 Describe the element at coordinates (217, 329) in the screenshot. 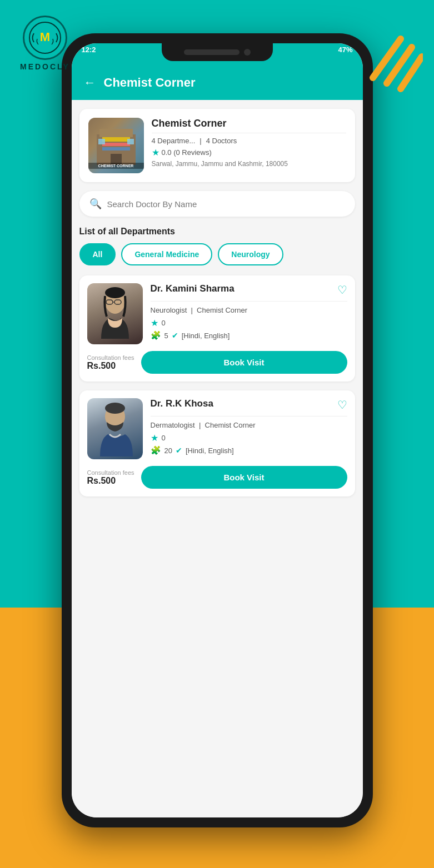

I see `doctor-card-1: Dr. Kamini Sharma ♡ Neurologist | Chemis…` at that location.